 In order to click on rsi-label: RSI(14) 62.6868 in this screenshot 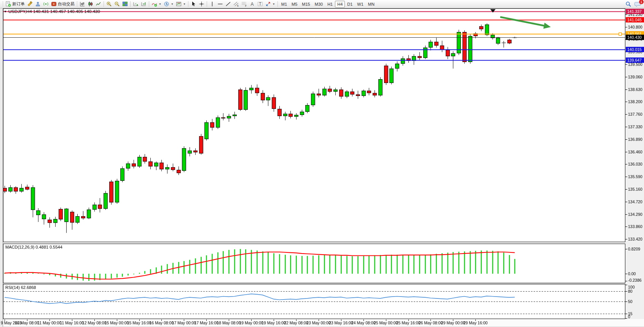, I will do `click(21, 287)`.